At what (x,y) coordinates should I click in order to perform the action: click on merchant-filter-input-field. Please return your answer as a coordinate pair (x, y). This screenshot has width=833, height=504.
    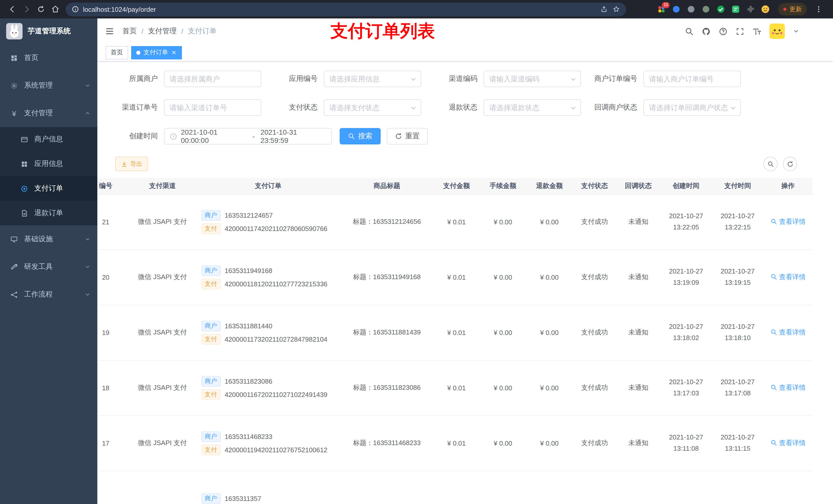
    Looking at the image, I should click on (213, 79).